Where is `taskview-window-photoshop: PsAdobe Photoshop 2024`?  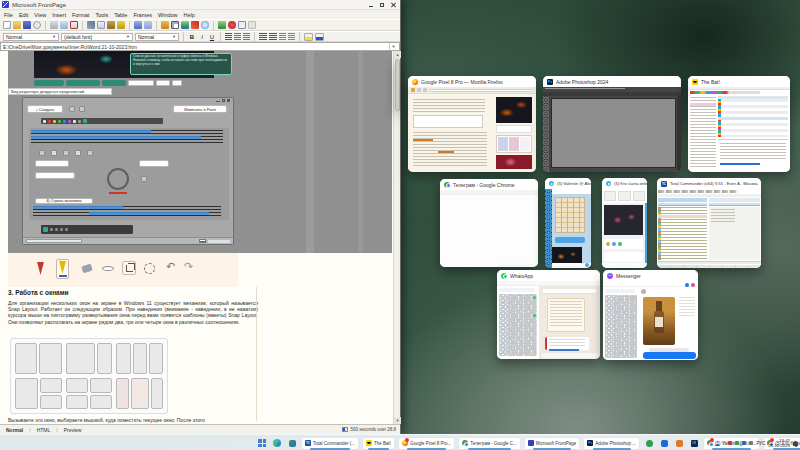 taskview-window-photoshop: PsAdobe Photoshop 2024 is located at coordinates (612, 124).